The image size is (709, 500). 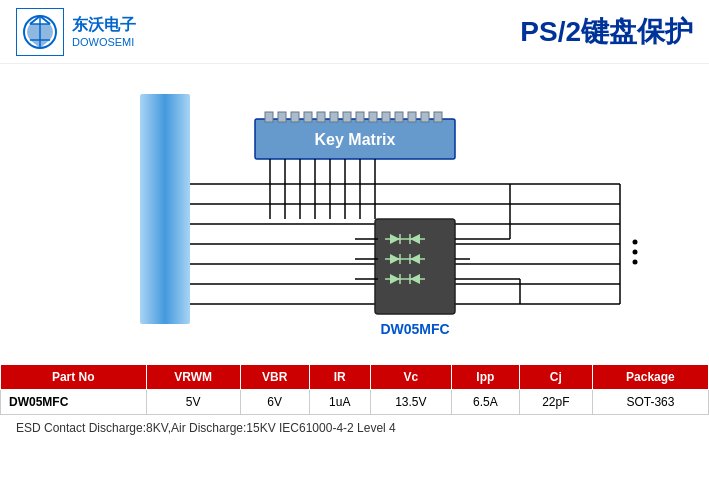 I want to click on table-cell: SOT-363, so click(x=650, y=402).